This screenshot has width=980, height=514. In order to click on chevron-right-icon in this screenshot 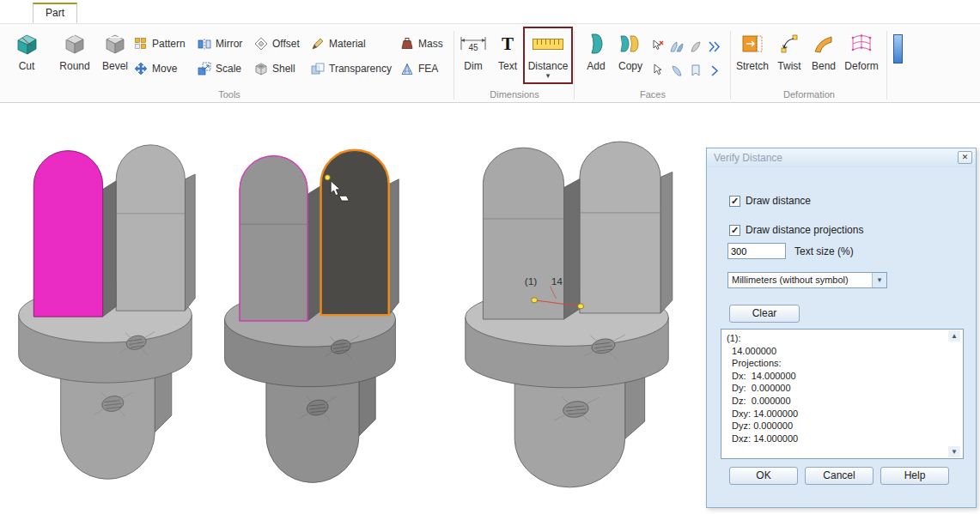, I will do `click(715, 70)`.